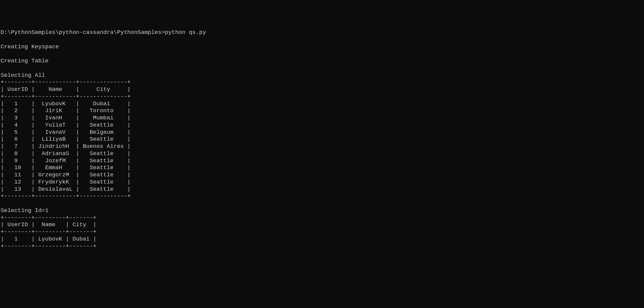 This screenshot has width=644, height=308. Describe the element at coordinates (30, 47) in the screenshot. I see `output-line-keyspace: Creating Keyspace` at that location.